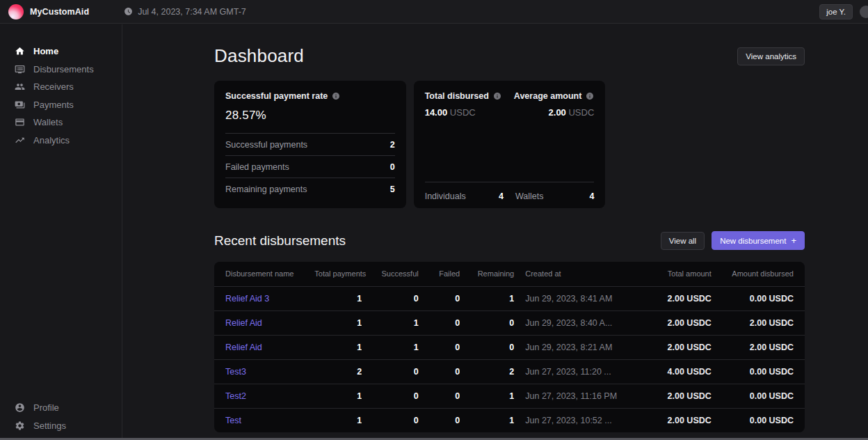 The height and width of the screenshot is (440, 868). Describe the element at coordinates (54, 86) in the screenshot. I see `sidebar-item-label: Receivers` at that location.